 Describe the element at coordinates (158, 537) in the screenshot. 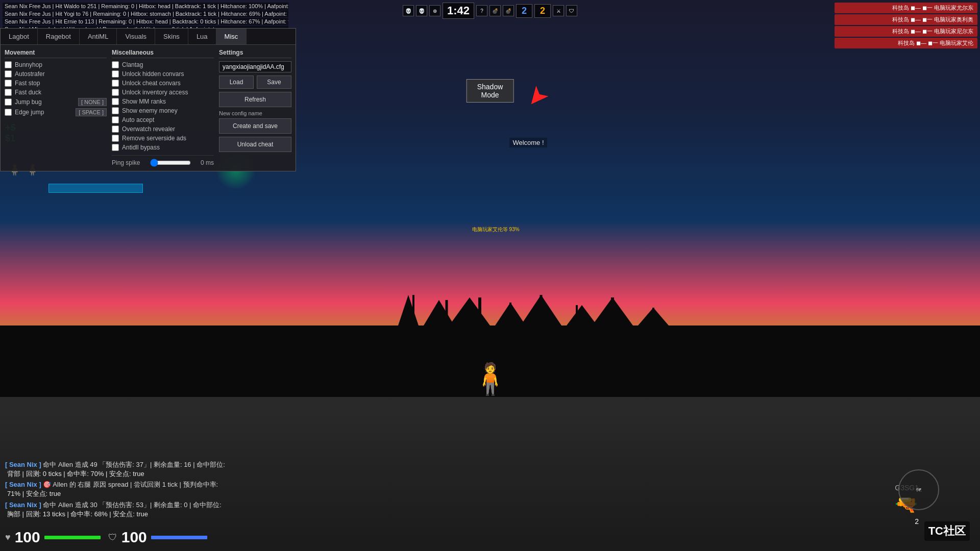

I see `armor-block: 🛡 100` at that location.